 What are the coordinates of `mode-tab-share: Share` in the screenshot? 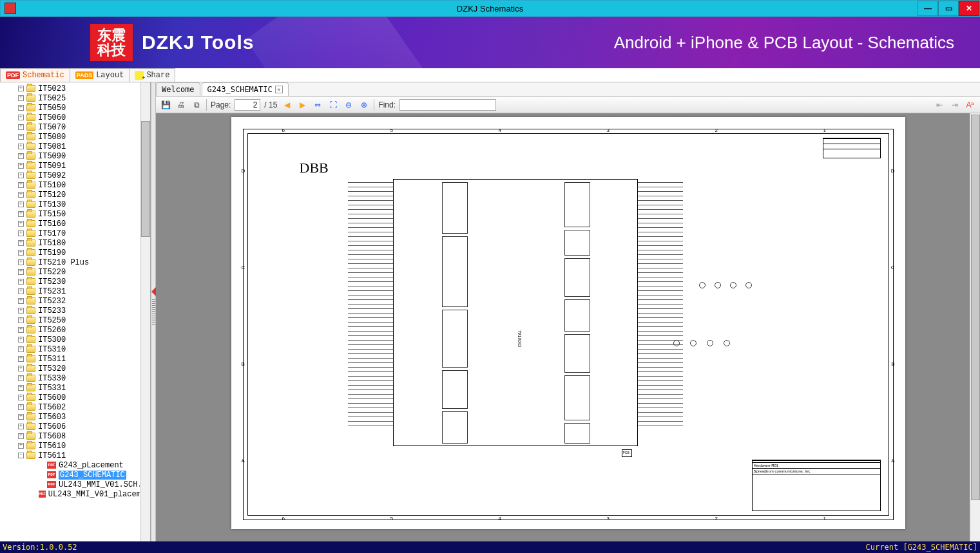 It's located at (152, 75).